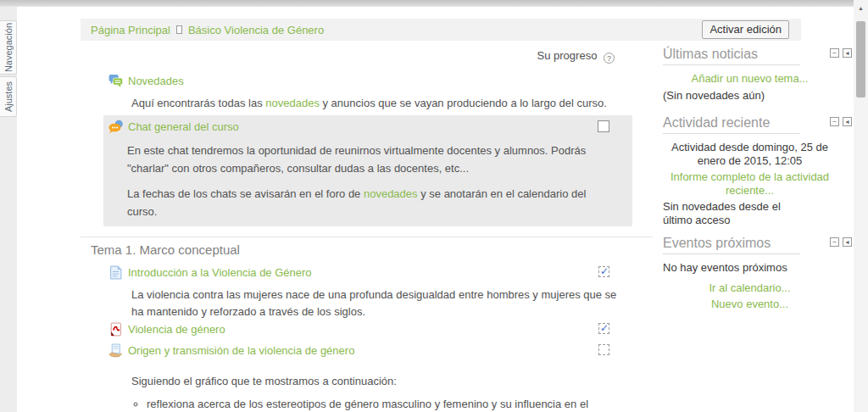  Describe the element at coordinates (368, 405) in the screenshot. I see `bullet1-text: reflexiona acerca de los estereotipos de…` at that location.